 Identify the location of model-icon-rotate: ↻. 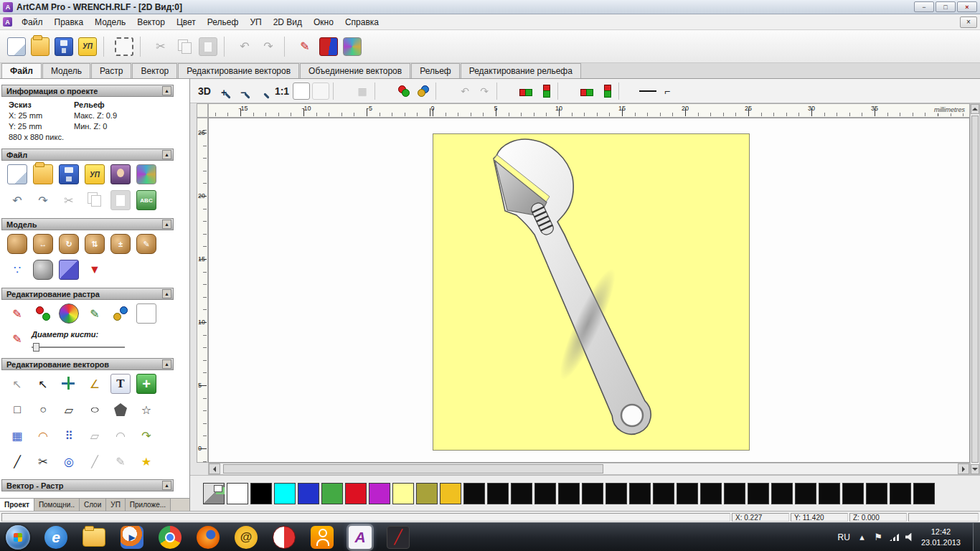
(69, 244).